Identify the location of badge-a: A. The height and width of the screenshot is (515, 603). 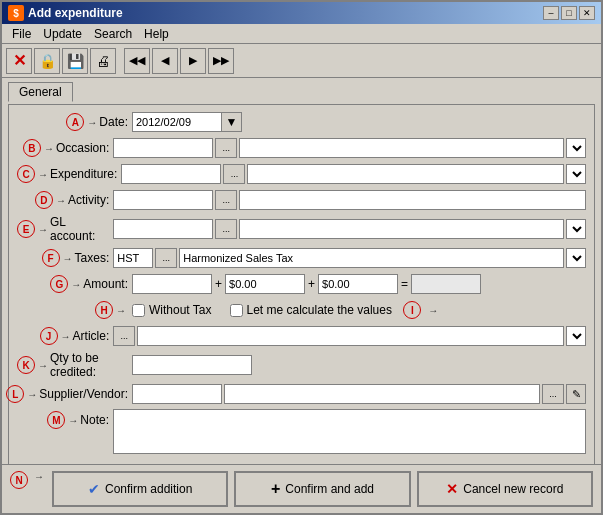
(75, 122).